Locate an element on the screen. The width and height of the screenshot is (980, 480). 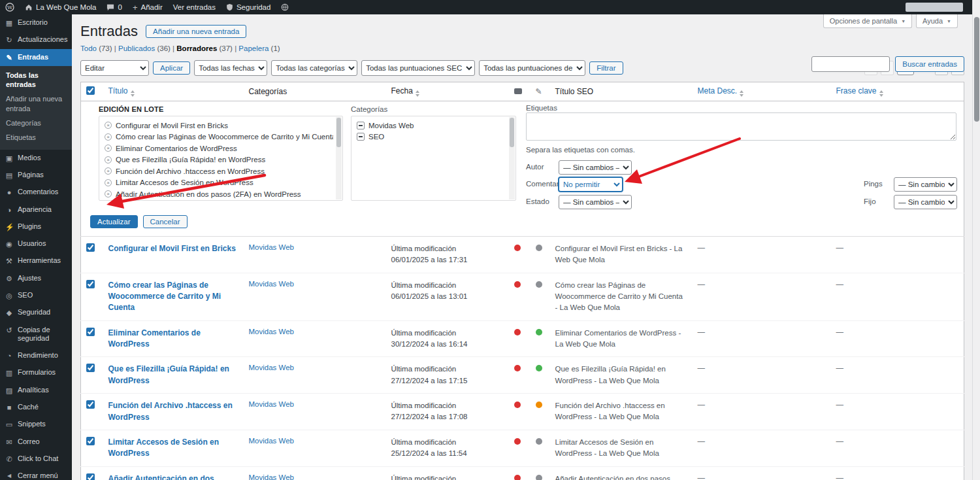
sidebar-item: ◔ Rendimiento is located at coordinates (36, 356).